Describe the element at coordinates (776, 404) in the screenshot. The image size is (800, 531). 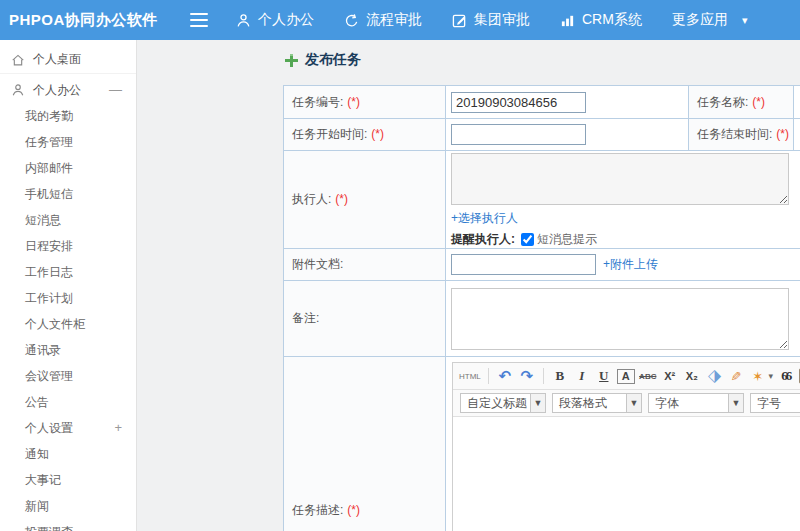
I see `select-value: 字号` at that location.